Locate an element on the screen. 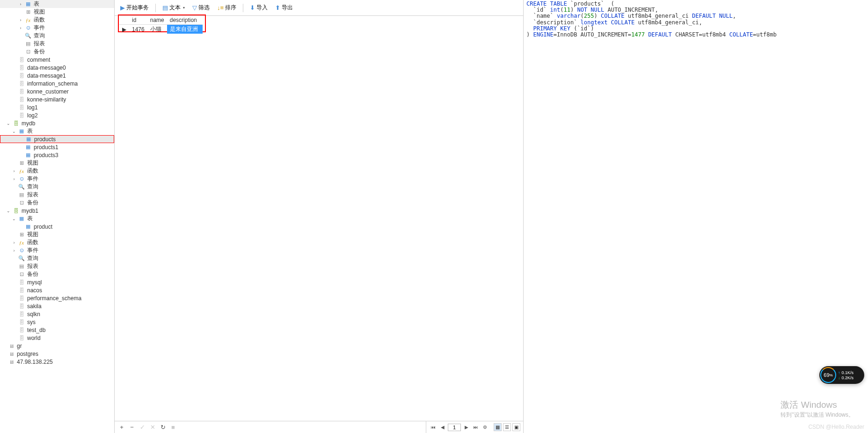 The image size is (868, 433). apply-button: ✓ is located at coordinates (142, 427).